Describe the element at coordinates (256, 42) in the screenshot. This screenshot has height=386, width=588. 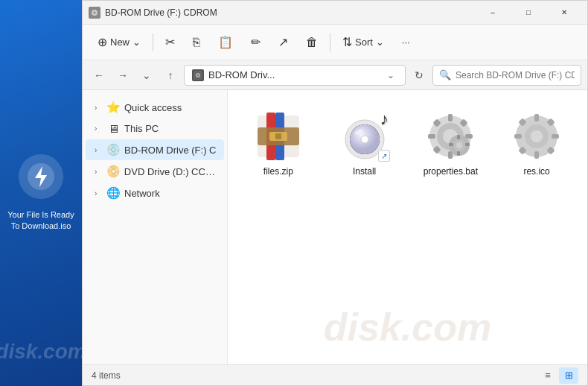
I see `rename-icon: ✏` at that location.